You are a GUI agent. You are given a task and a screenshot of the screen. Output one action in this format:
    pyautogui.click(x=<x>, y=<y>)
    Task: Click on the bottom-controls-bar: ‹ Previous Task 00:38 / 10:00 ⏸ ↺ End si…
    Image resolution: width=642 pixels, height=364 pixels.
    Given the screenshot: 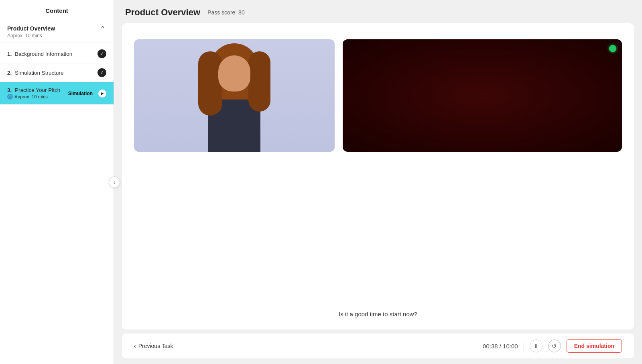 What is the action you would take?
    pyautogui.click(x=378, y=346)
    